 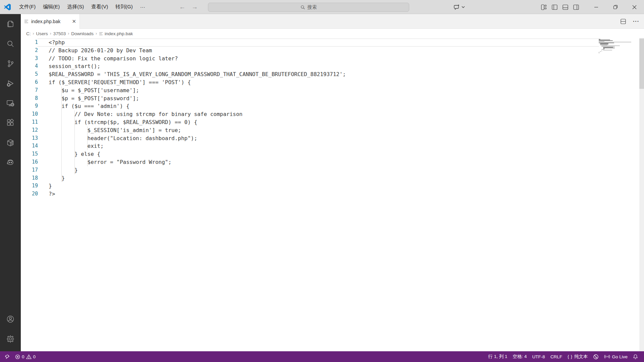 What do you see at coordinates (30, 194) in the screenshot?
I see `line-number: 20` at bounding box center [30, 194].